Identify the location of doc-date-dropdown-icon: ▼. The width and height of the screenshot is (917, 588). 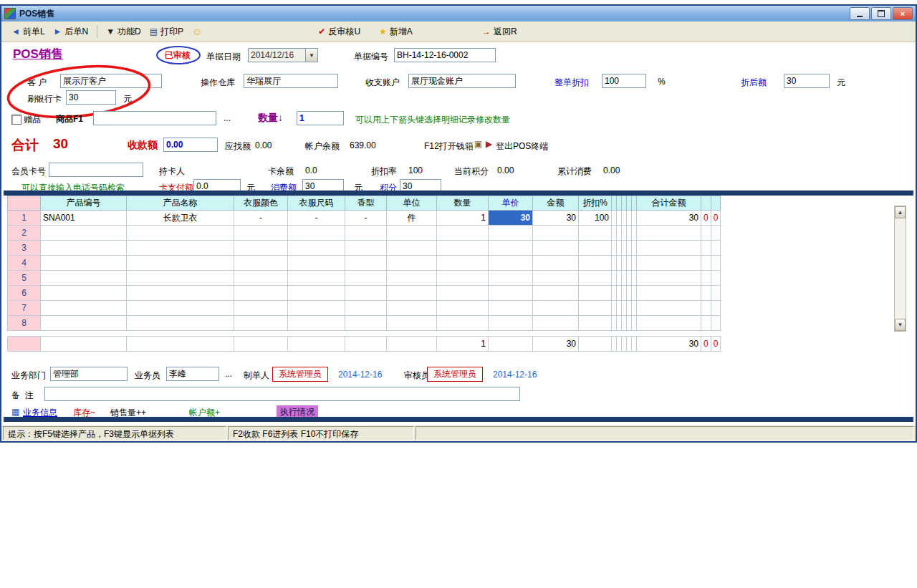
(311, 55).